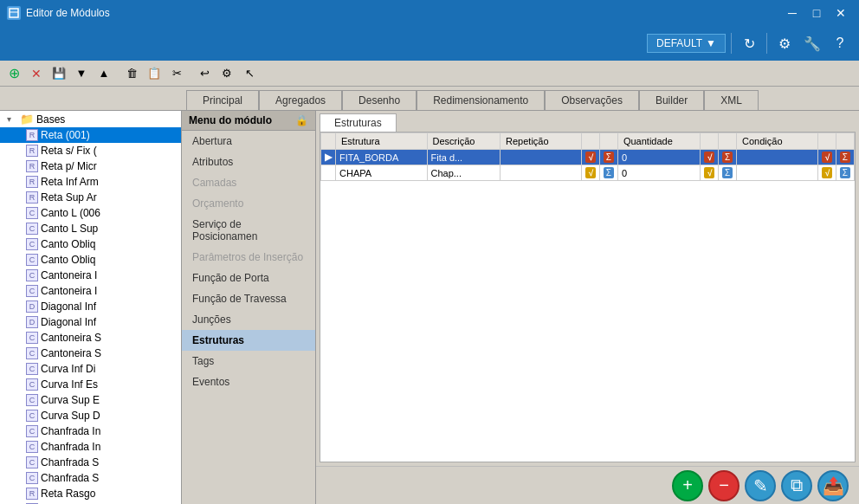  Describe the element at coordinates (709, 158) in the screenshot. I see `qty-fx-btn-0: √` at that location.